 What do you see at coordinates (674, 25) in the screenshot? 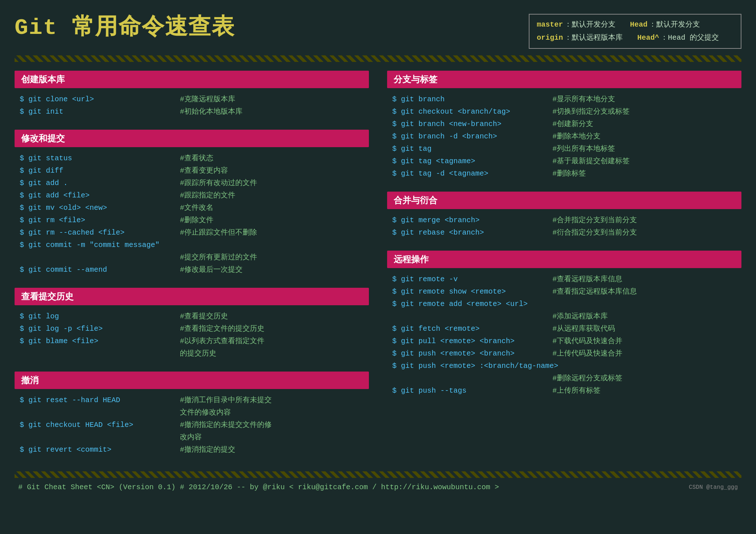
I see `legend-val-head: ：默认开发分支` at bounding box center [674, 25].